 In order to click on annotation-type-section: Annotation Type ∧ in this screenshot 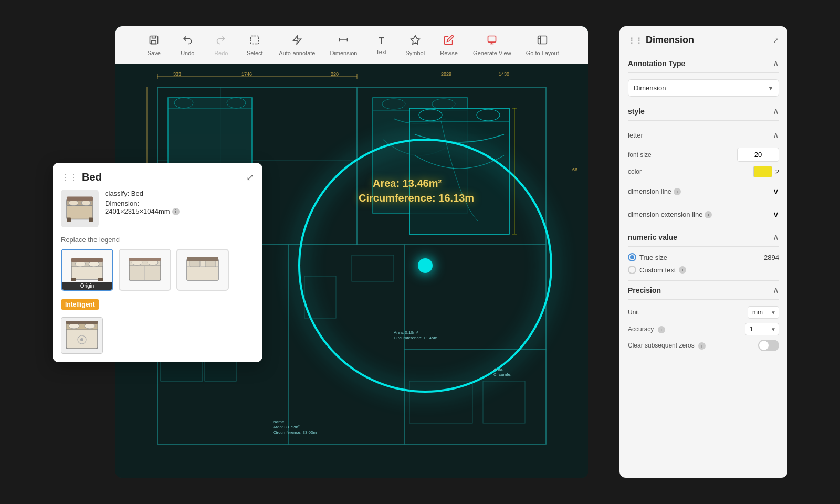, I will do `click(704, 64)`.